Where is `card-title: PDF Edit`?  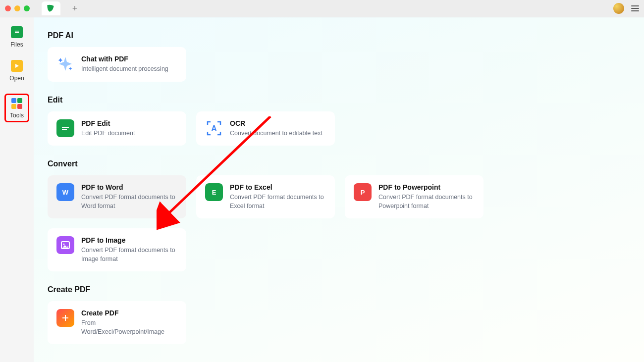 card-title: PDF Edit is located at coordinates (108, 123).